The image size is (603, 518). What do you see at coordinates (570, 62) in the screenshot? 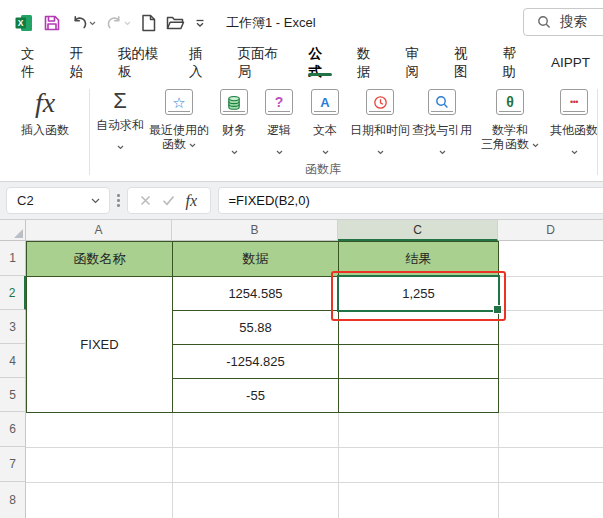
I see `tab-aippt: AIPPT` at bounding box center [570, 62].